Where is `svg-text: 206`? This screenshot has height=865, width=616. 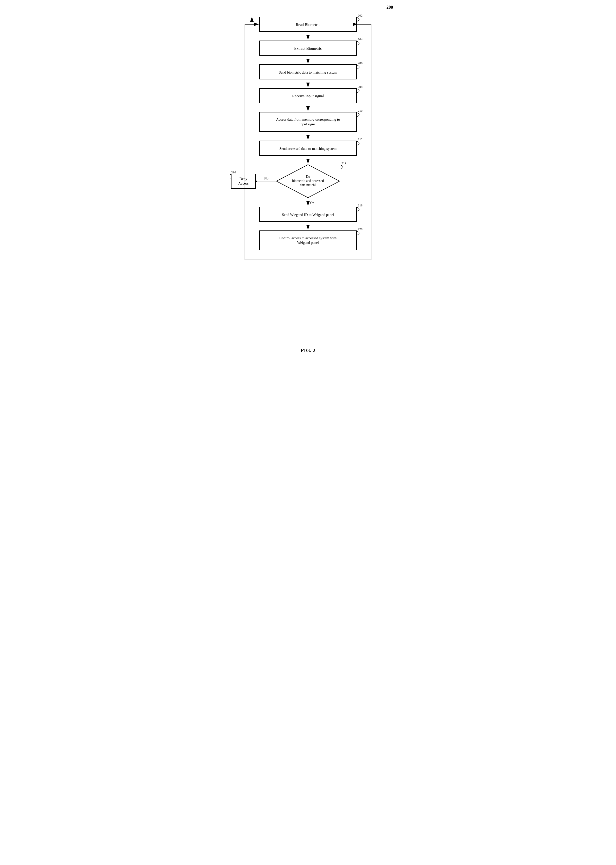 svg-text: 206 is located at coordinates (360, 63).